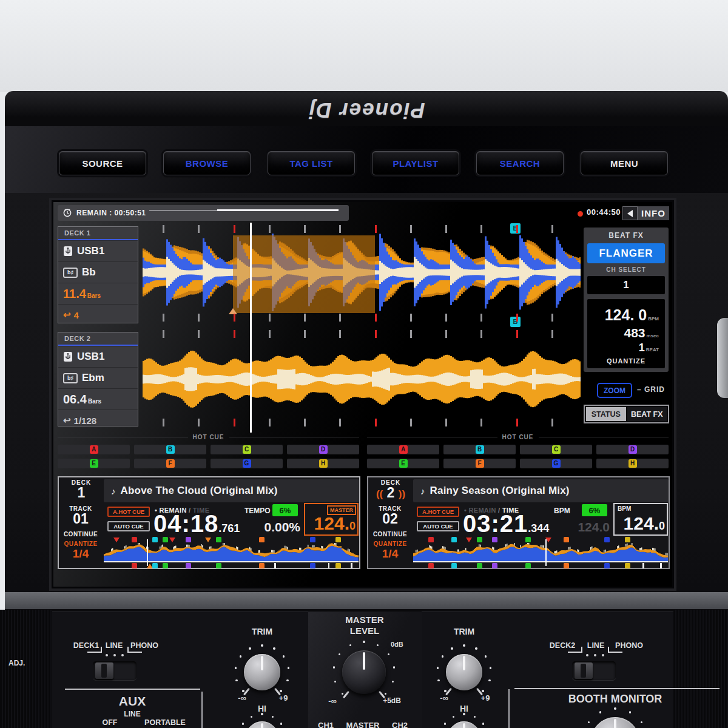 The image size is (728, 728). What do you see at coordinates (81, 534) in the screenshot?
I see `continue-label: CONTINUE` at bounding box center [81, 534].